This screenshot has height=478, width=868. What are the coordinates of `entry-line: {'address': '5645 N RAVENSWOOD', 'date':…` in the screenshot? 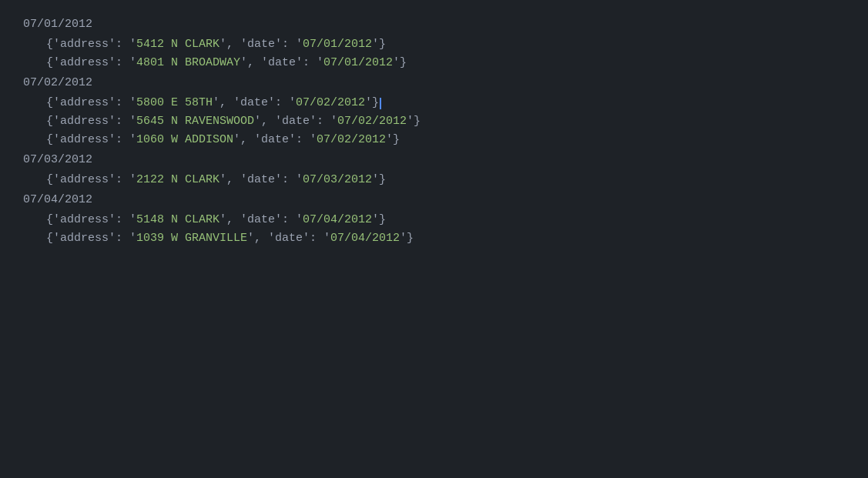 It's located at (434, 122).